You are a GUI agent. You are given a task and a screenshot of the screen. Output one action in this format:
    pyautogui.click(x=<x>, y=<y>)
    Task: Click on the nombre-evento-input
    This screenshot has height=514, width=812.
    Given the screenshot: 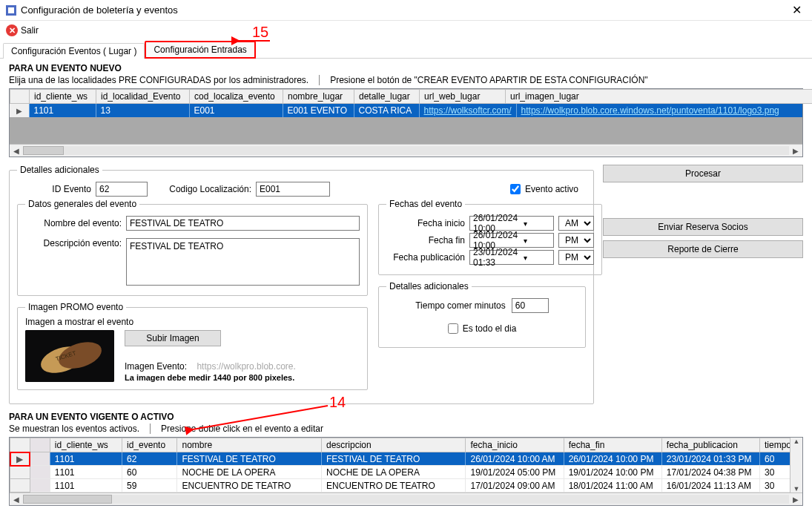 What is the action you would take?
    pyautogui.click(x=243, y=223)
    